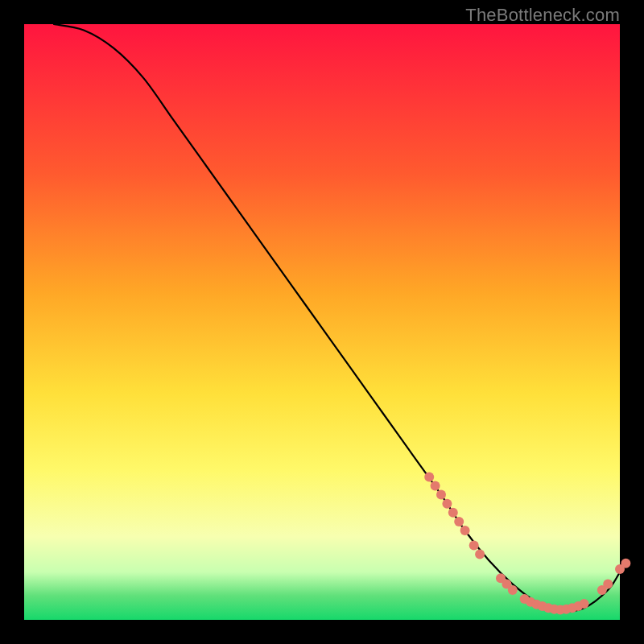 This screenshot has width=644, height=644. What do you see at coordinates (543, 15) in the screenshot?
I see `watermark-text: TheBottleneck.com` at bounding box center [543, 15].